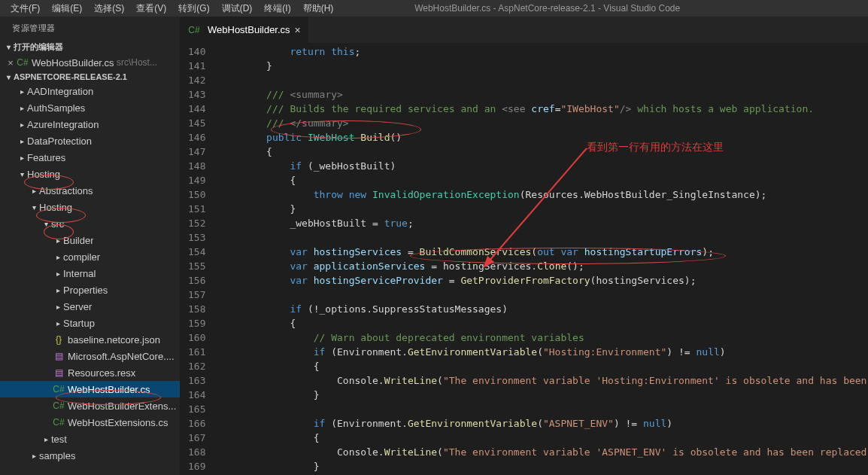  What do you see at coordinates (90, 108) in the screenshot?
I see `tree-folder-authsamples: ▸AuthSamples` at bounding box center [90, 108].